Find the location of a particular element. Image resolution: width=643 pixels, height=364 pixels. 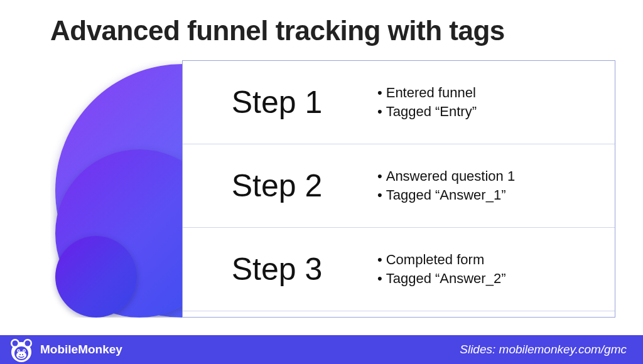

step-bullets: •Answered question 1 •Tagged “Answer_1” is located at coordinates (493, 186).